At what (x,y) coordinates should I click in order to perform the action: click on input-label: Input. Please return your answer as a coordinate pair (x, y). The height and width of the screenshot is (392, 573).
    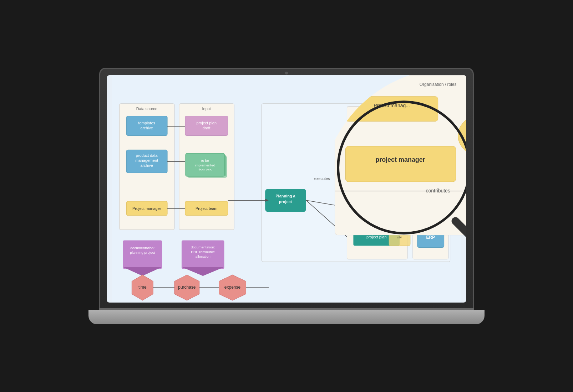
    Looking at the image, I should click on (207, 109).